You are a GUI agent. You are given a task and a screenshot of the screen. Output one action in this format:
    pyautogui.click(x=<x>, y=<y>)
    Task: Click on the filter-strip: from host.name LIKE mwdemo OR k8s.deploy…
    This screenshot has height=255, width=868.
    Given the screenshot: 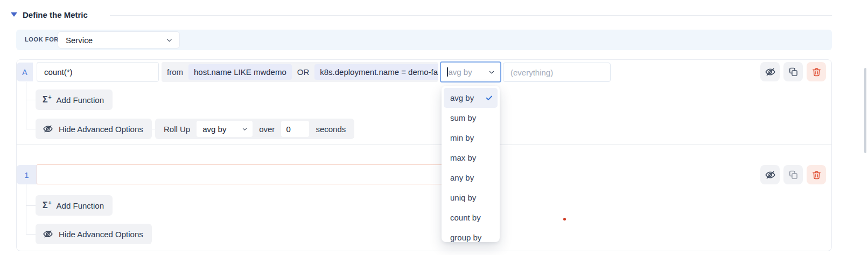 What is the action you would take?
    pyautogui.click(x=300, y=72)
    